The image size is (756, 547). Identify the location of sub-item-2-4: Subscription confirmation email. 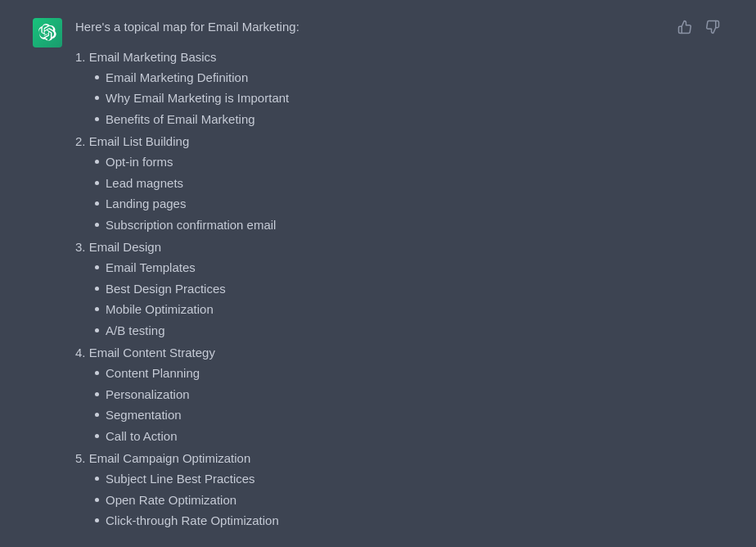
(409, 225).